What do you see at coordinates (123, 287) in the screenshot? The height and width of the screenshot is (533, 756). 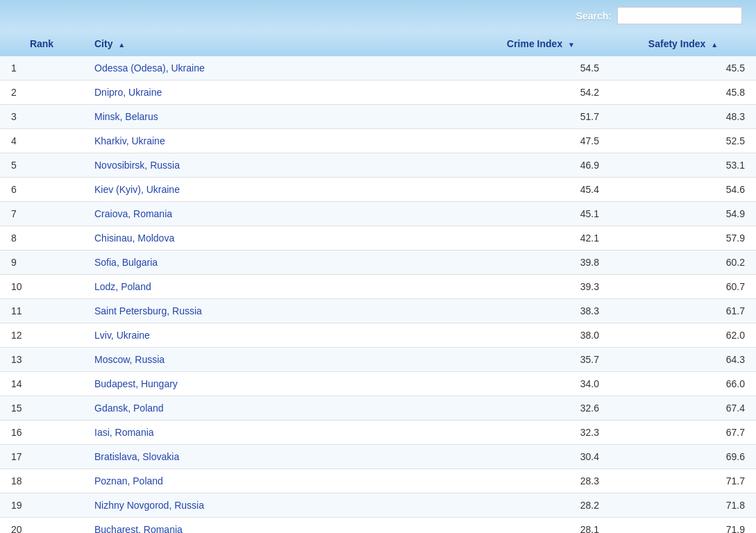 I see `city-link: Lodz, Poland` at bounding box center [123, 287].